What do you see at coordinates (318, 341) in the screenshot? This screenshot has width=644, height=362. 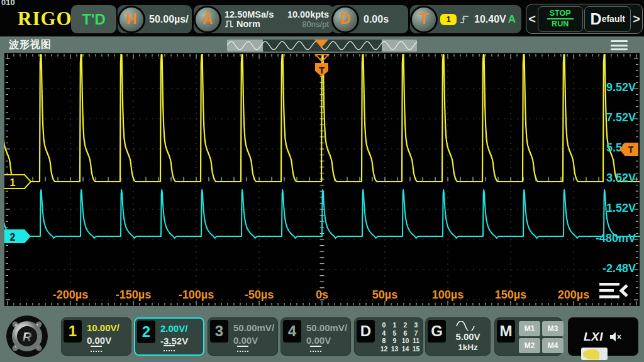 I see `channel-4-offset: 0.00V` at bounding box center [318, 341].